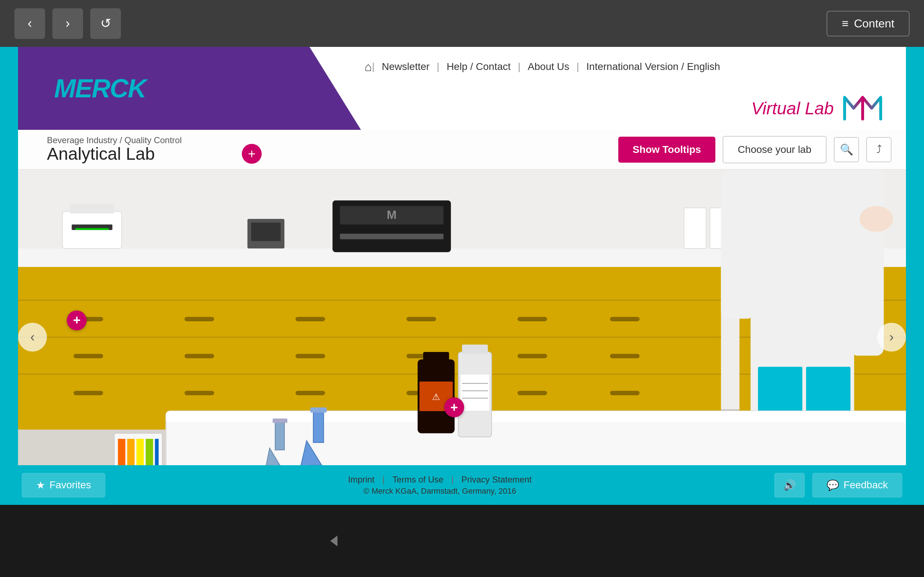 This screenshot has width=924, height=577. What do you see at coordinates (373, 67) in the screenshot?
I see `nav-sep-1: |` at bounding box center [373, 67].